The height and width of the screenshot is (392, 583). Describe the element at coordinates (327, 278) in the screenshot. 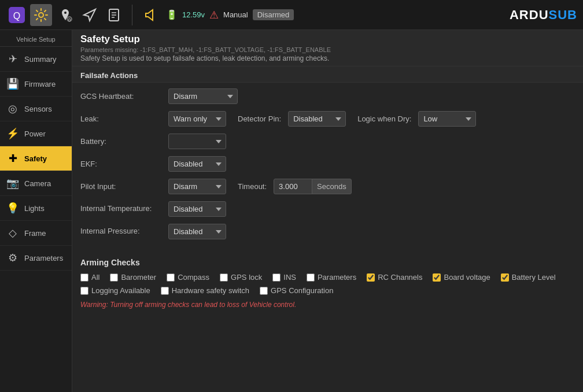

I see `arming-checks-grid: All Barometer Compass GPS lock INS` at that location.